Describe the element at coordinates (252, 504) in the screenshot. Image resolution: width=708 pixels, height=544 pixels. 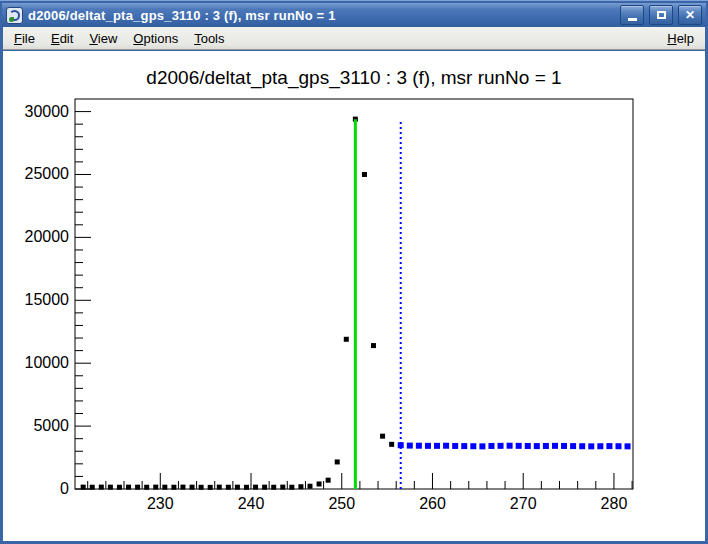
I see `x-tick-label: 240` at that location.